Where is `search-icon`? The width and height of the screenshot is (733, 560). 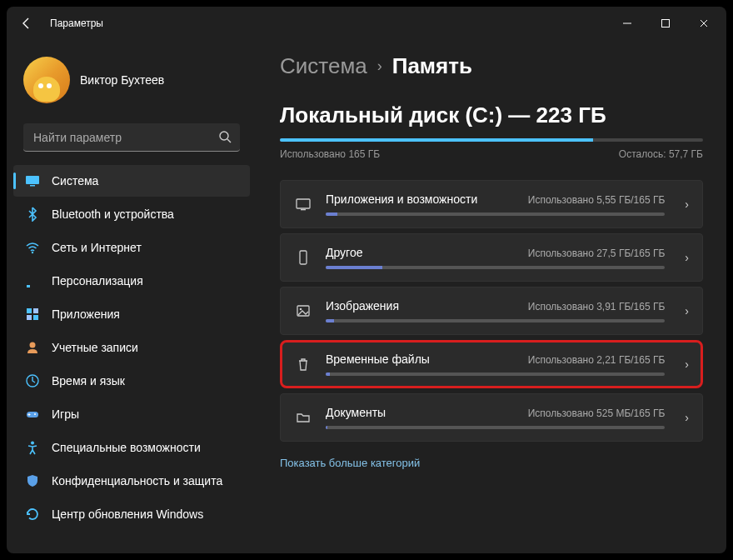 search-icon is located at coordinates (225, 137).